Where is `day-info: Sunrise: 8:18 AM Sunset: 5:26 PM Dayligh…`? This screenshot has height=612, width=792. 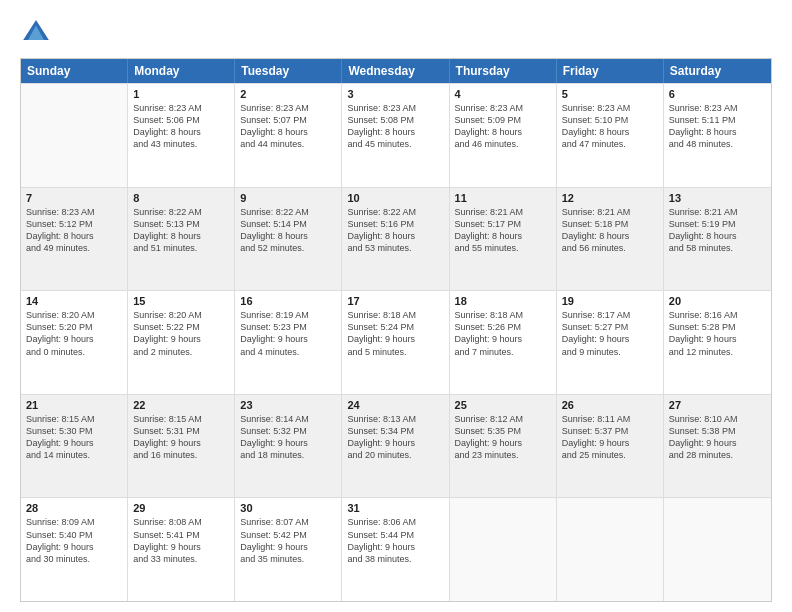 day-info: Sunrise: 8:18 AM Sunset: 5:26 PM Dayligh… is located at coordinates (503, 334).